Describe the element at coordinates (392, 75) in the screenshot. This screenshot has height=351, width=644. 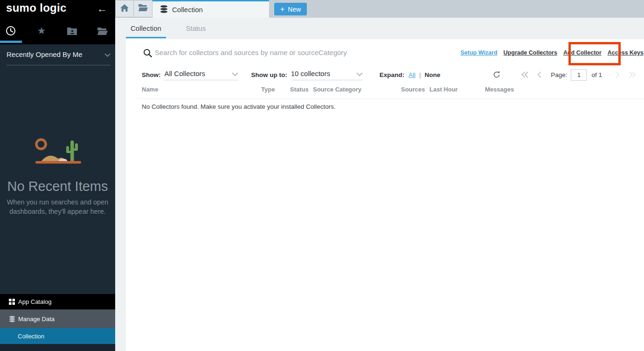
I see `expand-label: Expand:` at that location.